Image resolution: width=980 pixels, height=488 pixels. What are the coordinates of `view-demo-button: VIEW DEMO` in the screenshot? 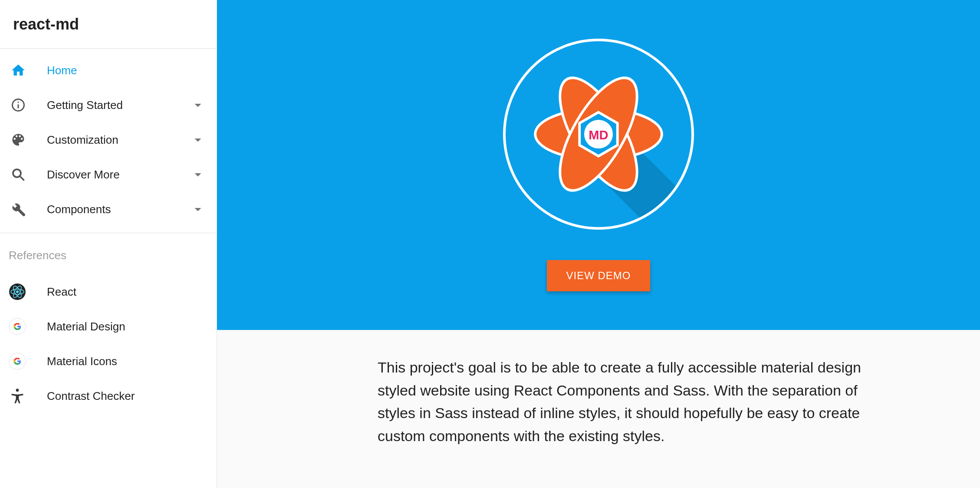 It's located at (598, 276).